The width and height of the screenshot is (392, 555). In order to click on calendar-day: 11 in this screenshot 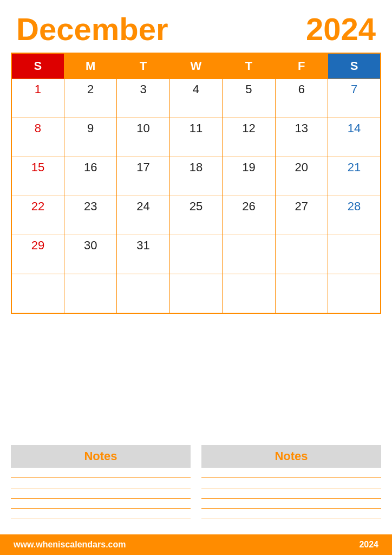, I will do `click(196, 138)`.